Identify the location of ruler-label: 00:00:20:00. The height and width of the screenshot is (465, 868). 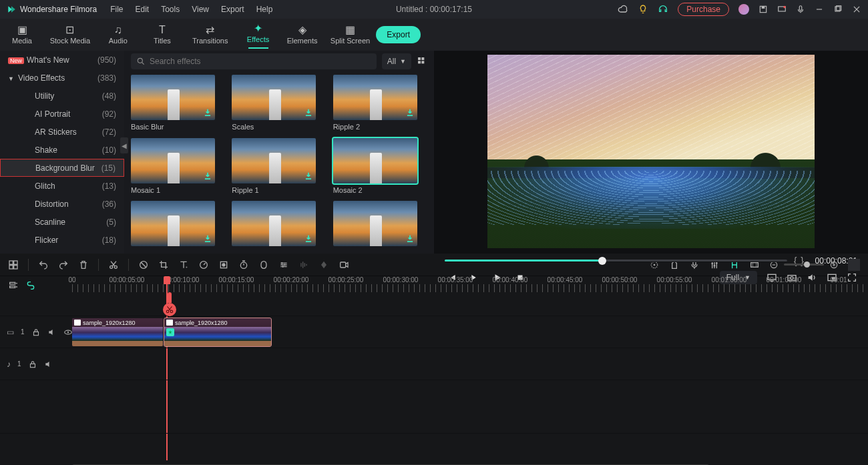
(291, 280).